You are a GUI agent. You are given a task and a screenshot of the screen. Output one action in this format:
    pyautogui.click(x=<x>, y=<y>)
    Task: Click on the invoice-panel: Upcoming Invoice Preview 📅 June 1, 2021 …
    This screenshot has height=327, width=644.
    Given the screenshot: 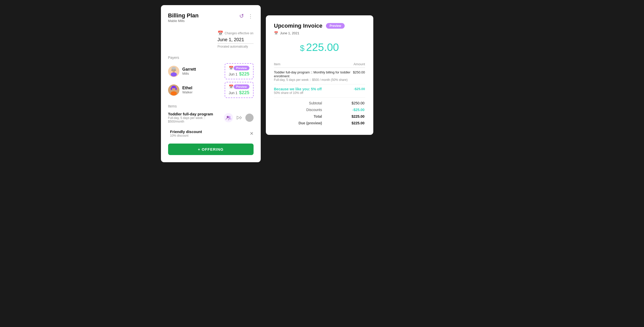 What is the action you would take?
    pyautogui.click(x=320, y=75)
    